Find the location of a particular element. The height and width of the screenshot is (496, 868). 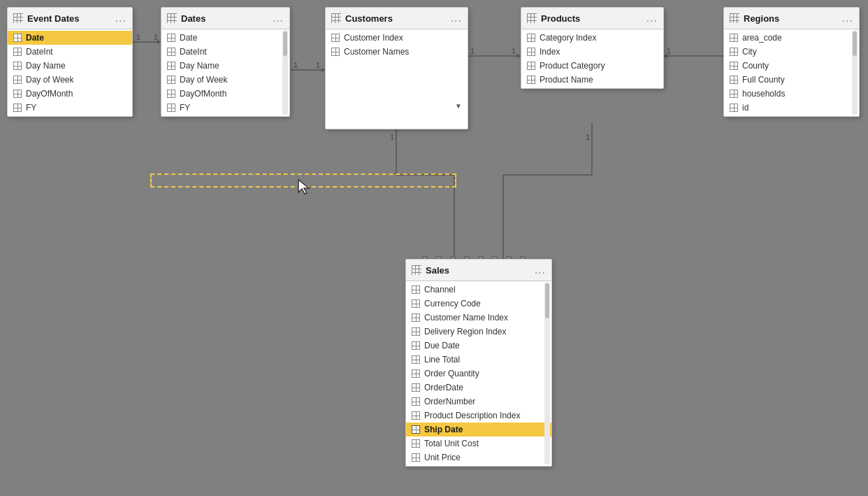

regions-field-county-row: County is located at coordinates (791, 66).